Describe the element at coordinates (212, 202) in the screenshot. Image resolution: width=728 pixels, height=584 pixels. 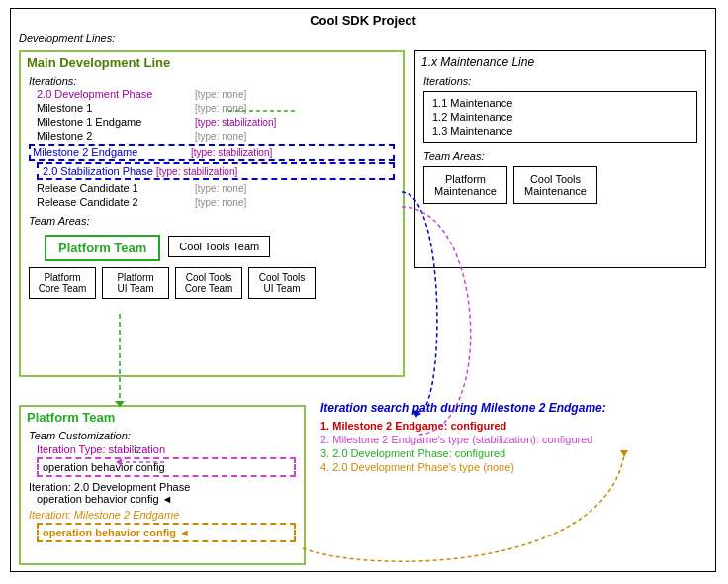
I see `iter-rc2: Release Candidate 2 [type: none]` at that location.